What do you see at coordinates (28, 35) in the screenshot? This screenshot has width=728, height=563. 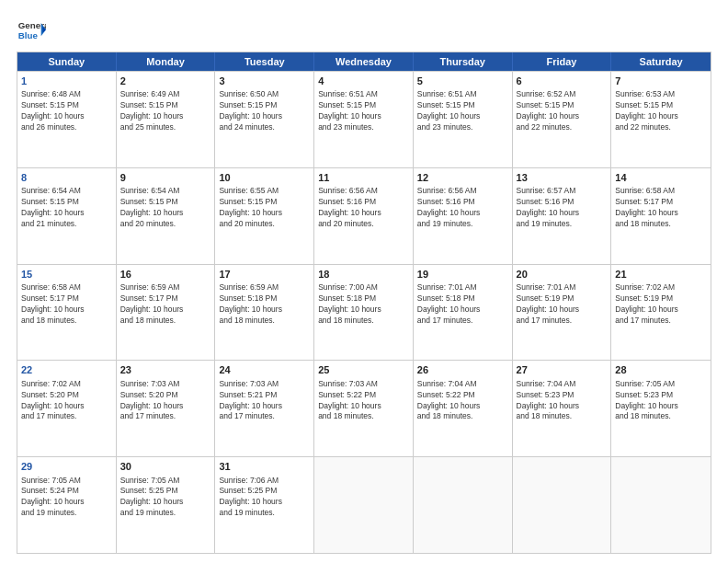 I see `svg-text: Blue` at bounding box center [28, 35].